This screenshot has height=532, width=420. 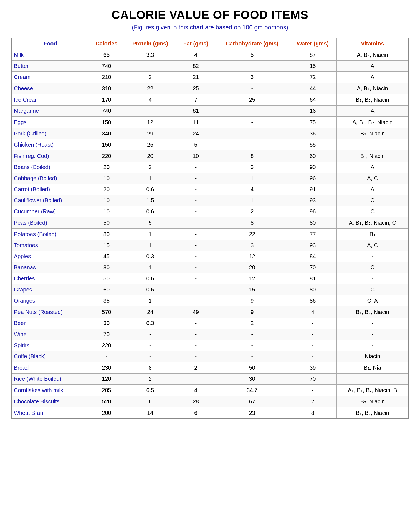 I want to click on cell-7-1: 340, so click(x=107, y=134).